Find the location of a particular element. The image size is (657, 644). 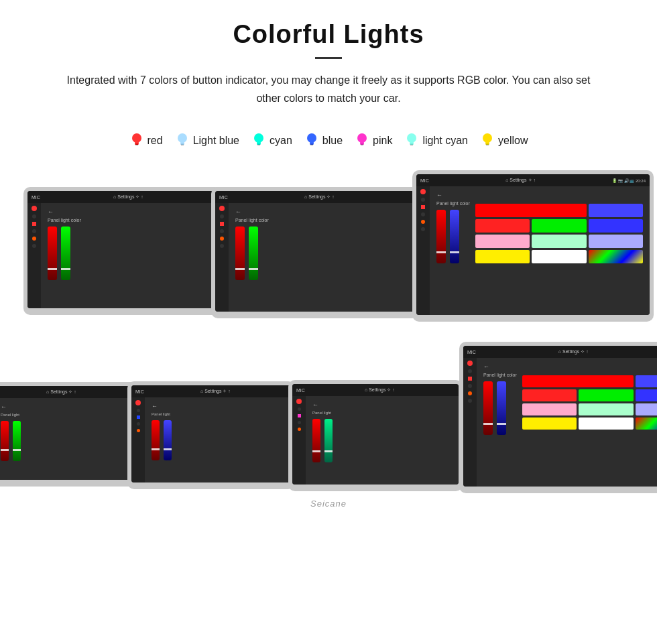

device-top-3: MIC ⌂ Settings ✧ ↑ 🔋 📷 🔊 📺 20:24 is located at coordinates (533, 246).